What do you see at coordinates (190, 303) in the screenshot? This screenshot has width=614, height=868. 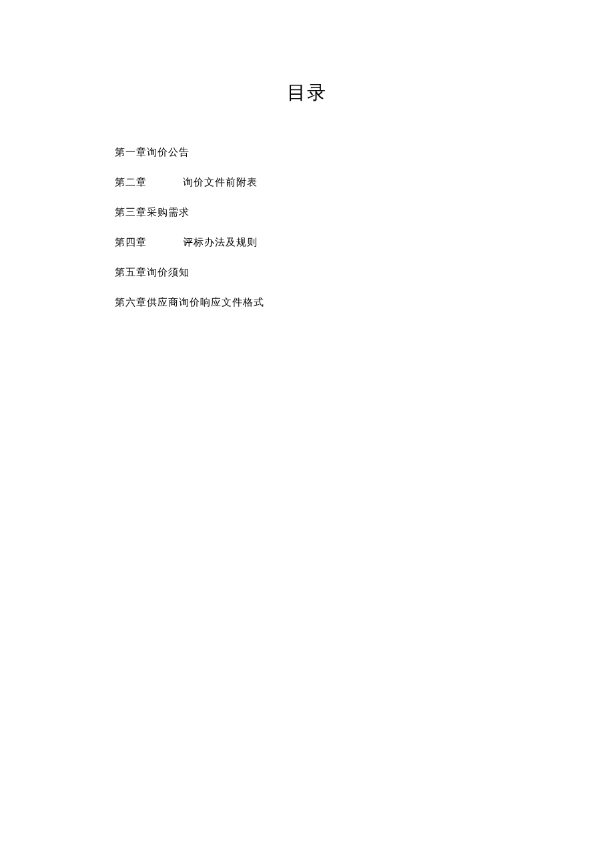 I see `toc-item: 第六章供应商询价响应文件格式` at bounding box center [190, 303].